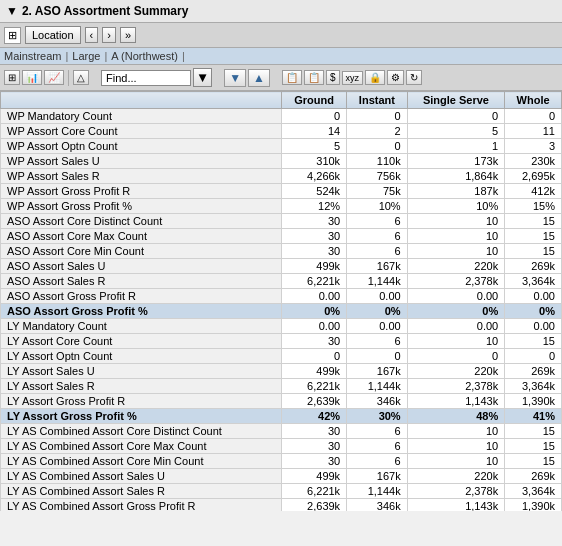  Describe the element at coordinates (378, 432) in the screenshot. I see `cell-instant: 6` at that location.